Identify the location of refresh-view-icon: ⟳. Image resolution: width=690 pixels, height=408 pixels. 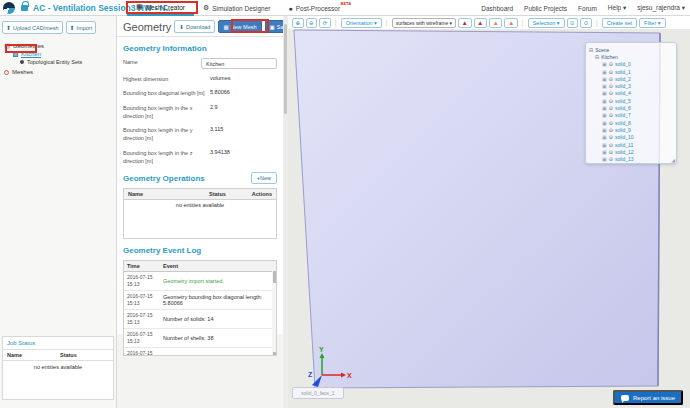
(325, 23).